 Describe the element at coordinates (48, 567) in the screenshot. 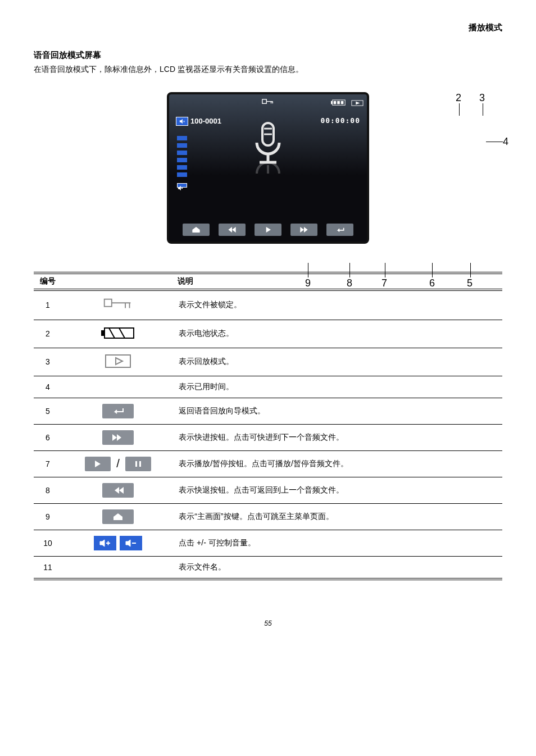

I see `row-num: 11` at that location.